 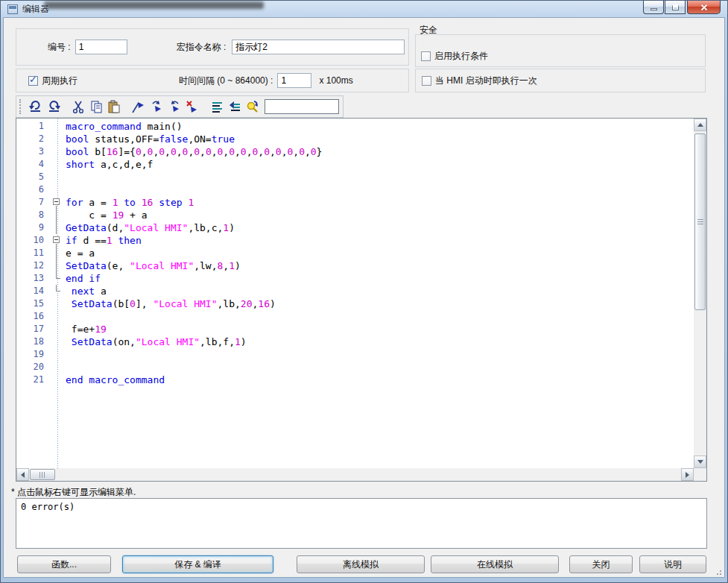 What do you see at coordinates (34, 291) in the screenshot?
I see `line-number: 14` at bounding box center [34, 291].